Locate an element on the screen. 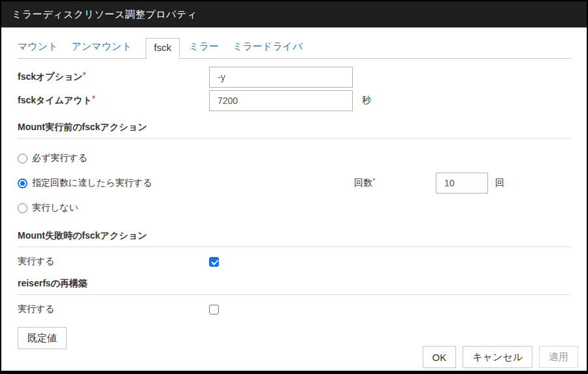 This screenshot has height=374, width=588. fsck-option-label: fsckオプション* is located at coordinates (114, 77).